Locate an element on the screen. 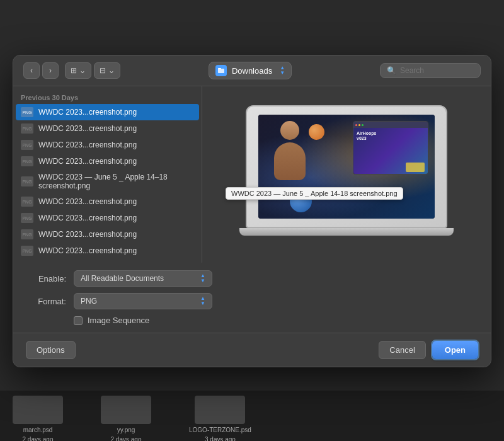  forward-button: › is located at coordinates (50, 71).